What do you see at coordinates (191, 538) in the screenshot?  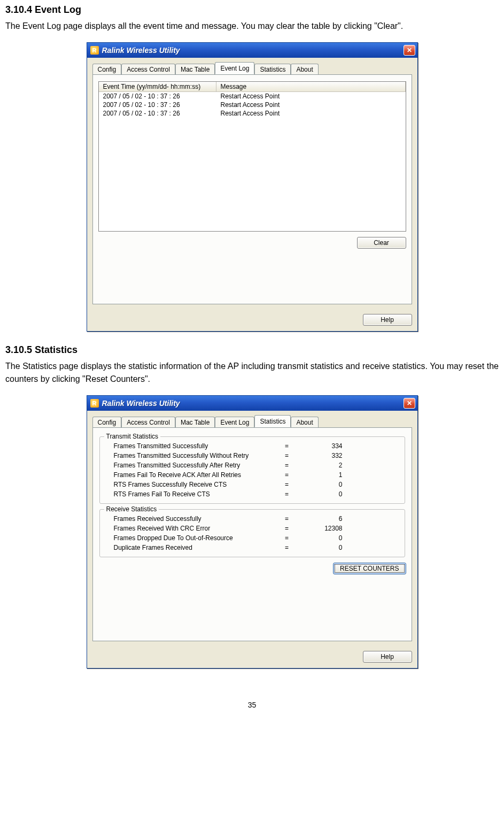 I see `stat-label: Frames Dropped Due To Out-of-Resource` at bounding box center [191, 538].